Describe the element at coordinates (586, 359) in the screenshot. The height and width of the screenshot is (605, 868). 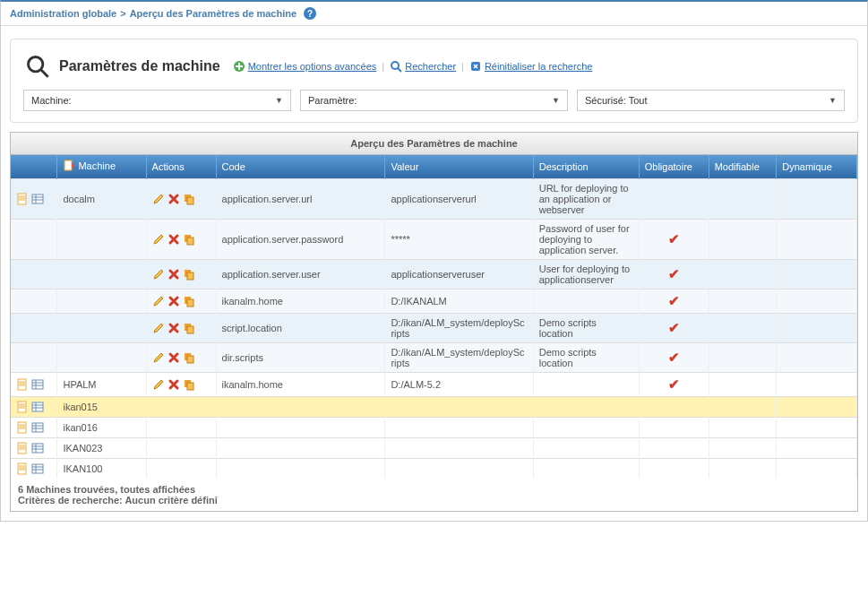
I see `desc-cell: Demo scripts location` at that location.